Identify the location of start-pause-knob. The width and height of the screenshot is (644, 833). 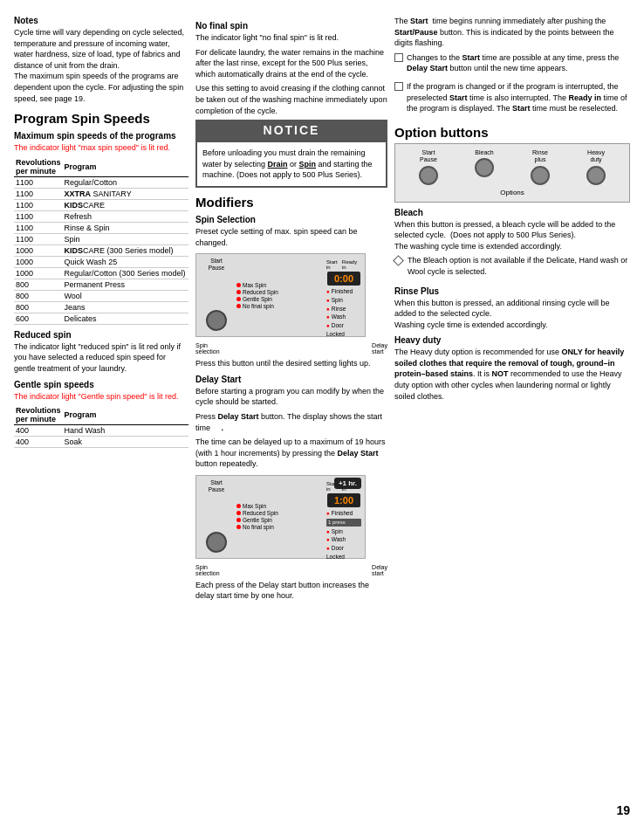
(216, 320).